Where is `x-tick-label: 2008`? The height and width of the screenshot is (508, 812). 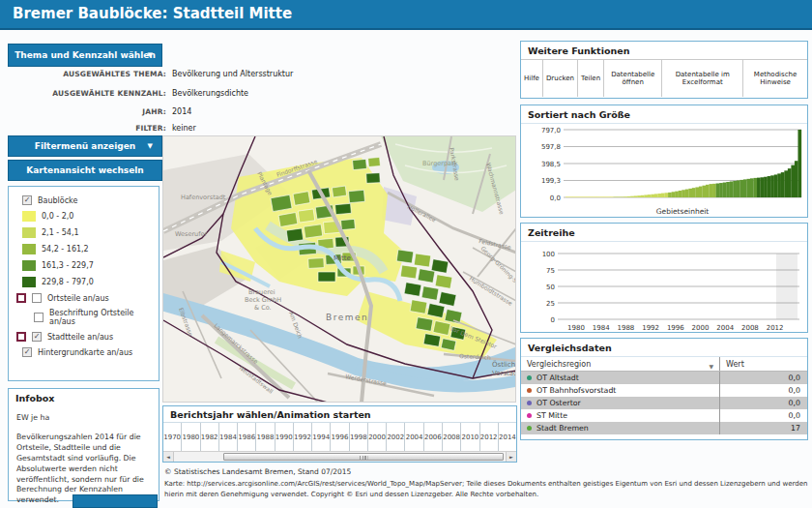 x-tick-label: 2008 is located at coordinates (750, 328).